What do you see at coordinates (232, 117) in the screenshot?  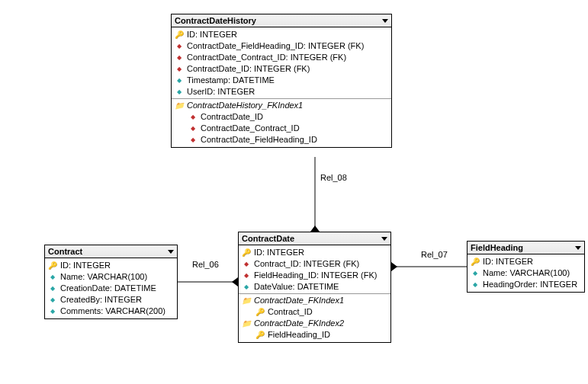 I see `index-col: ContractDate_ID` at bounding box center [232, 117].